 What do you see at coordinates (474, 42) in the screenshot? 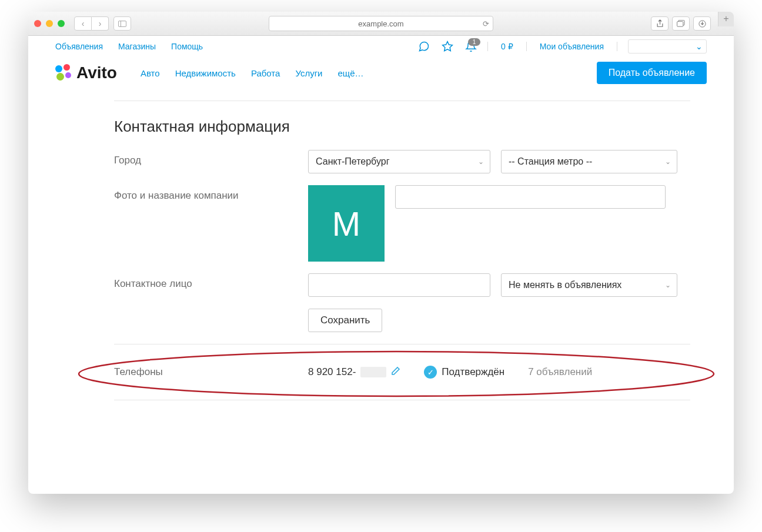
I see `notifications-badge: 1` at bounding box center [474, 42].